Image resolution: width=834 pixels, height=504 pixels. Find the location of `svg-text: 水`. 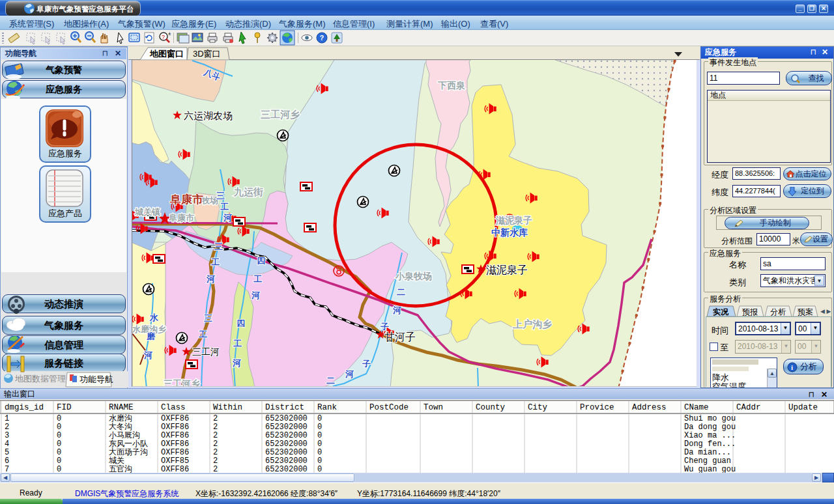

svg-text: 水 is located at coordinates (154, 318).